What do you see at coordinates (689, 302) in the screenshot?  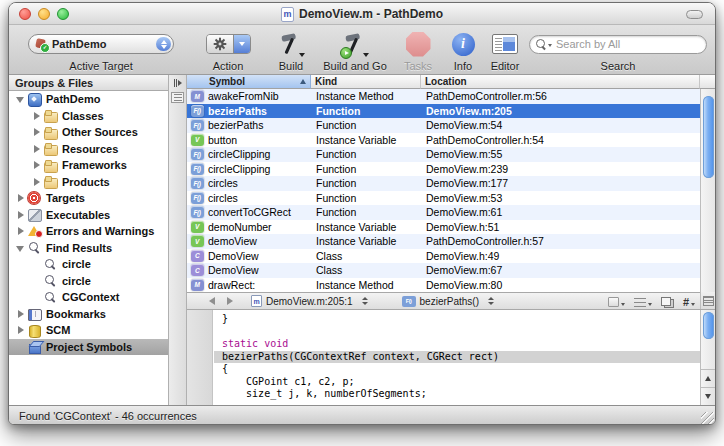 I see `line-number-menu-button: #` at bounding box center [689, 302].